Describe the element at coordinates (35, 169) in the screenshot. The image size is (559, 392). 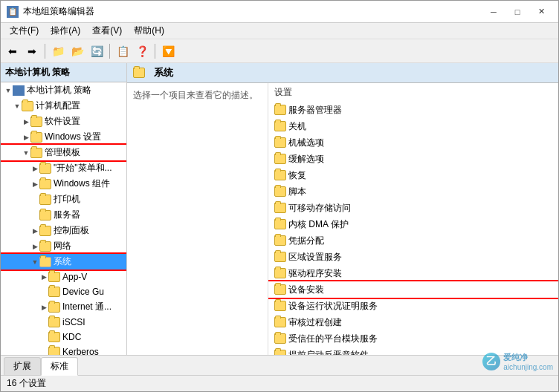
I see `expander-start-menu: ▶` at that location.